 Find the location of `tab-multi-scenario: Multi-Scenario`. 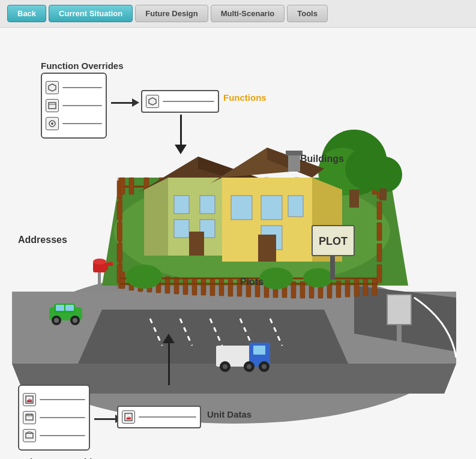

tab-multi-scenario: Multi-Scenario is located at coordinates (248, 13).